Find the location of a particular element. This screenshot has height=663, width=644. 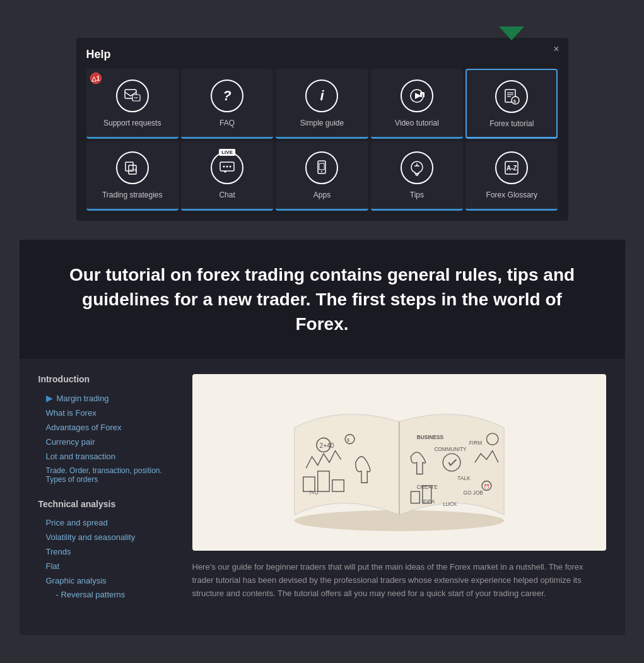

chevron-icon: ▶ is located at coordinates (49, 398).